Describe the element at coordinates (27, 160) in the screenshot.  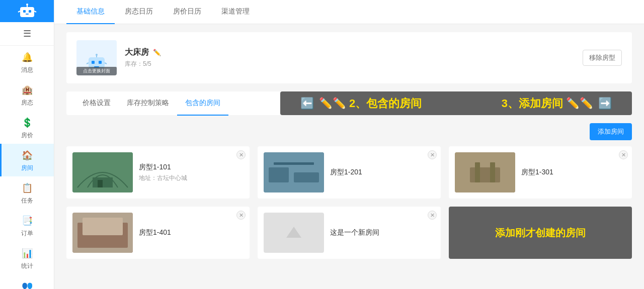
I see `sidebar-item-rooms: 🏠 房间` at that location.